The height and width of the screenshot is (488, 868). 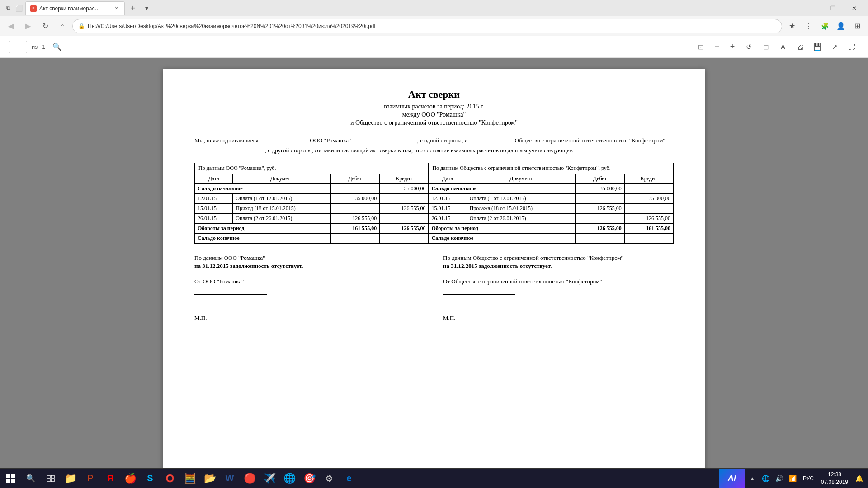 I want to click on pdf-toolbar: 1 из 1 🔍 ⊡ − + ↺ ⊟ A 🖨 💾 ↗ ⛶, so click(x=434, y=47).